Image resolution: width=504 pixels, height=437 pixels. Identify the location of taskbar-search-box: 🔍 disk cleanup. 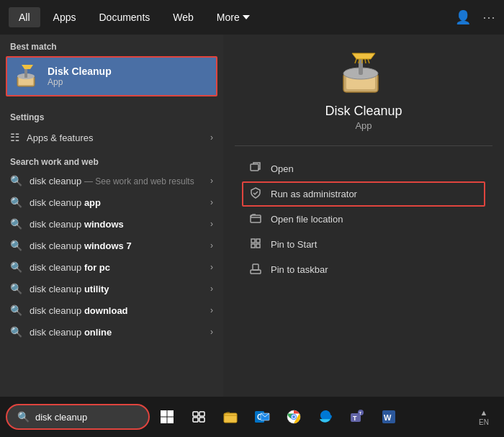
(78, 417).